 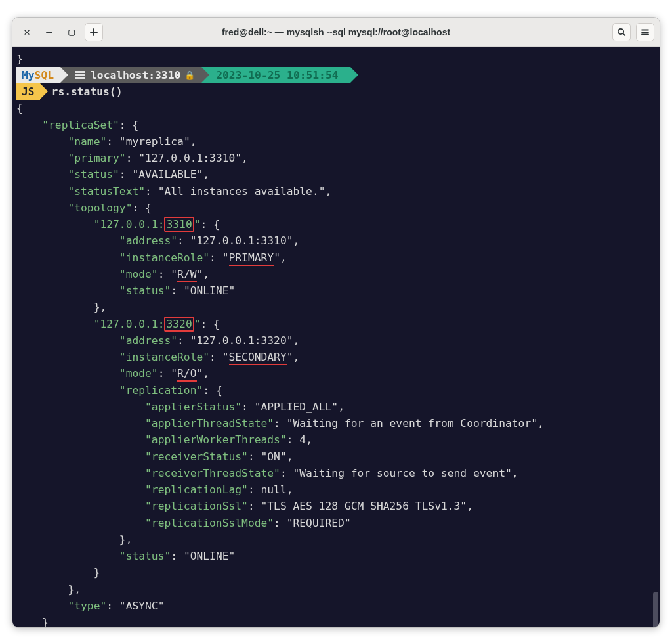 What do you see at coordinates (336, 32) in the screenshot?
I see `titlebar: ✕ – ▢ fred@dell:~ — mysqlsh --sql mysql:…` at bounding box center [336, 32].